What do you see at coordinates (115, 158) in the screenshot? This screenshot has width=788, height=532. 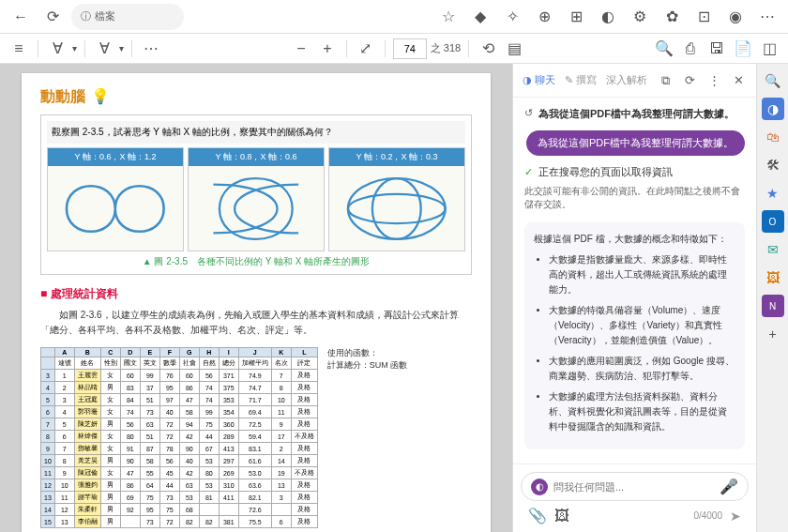 I see `lissajous-header-1: Y 軸：0.6，X 軸：1.2` at bounding box center [115, 158].